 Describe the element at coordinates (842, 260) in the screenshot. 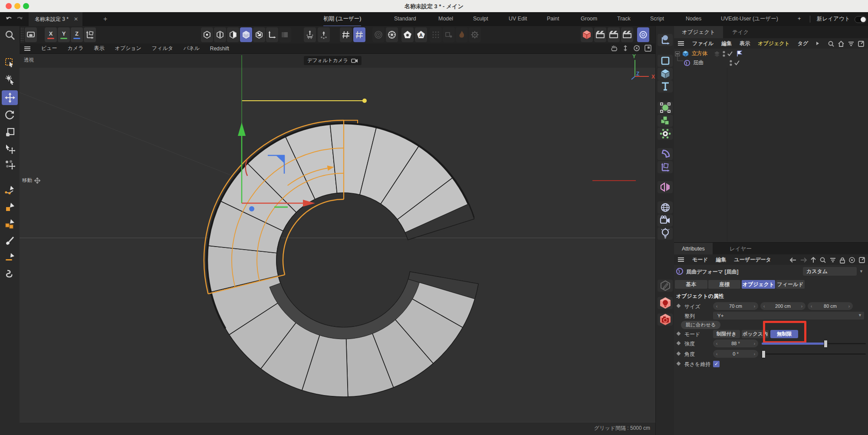

I see `attr-lock-icon` at that location.